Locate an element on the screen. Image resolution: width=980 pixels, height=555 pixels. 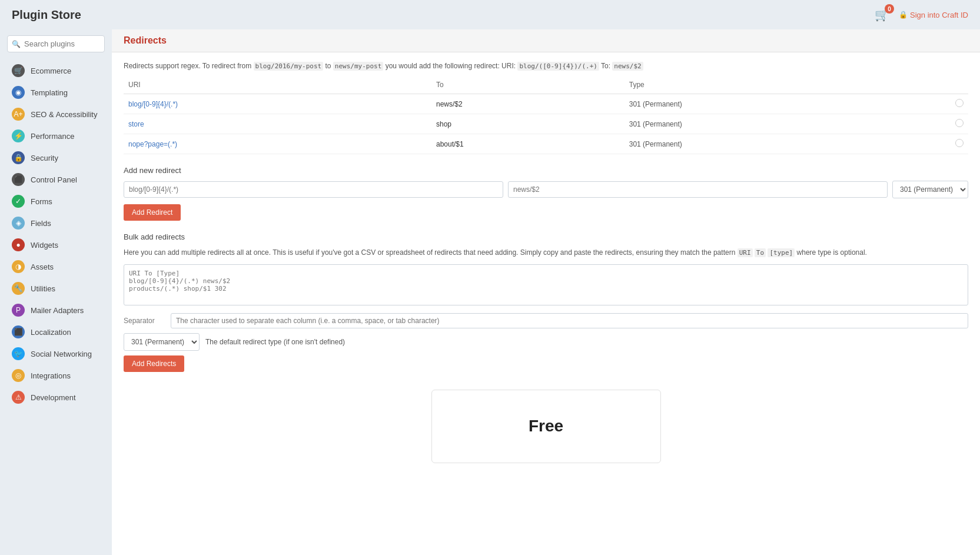
sidebar-icon-security: 🔒 is located at coordinates (18, 158).